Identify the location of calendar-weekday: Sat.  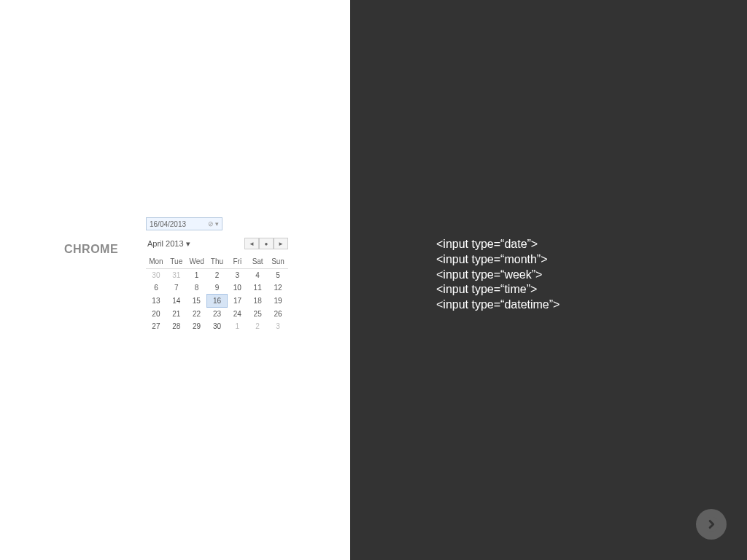
(258, 262).